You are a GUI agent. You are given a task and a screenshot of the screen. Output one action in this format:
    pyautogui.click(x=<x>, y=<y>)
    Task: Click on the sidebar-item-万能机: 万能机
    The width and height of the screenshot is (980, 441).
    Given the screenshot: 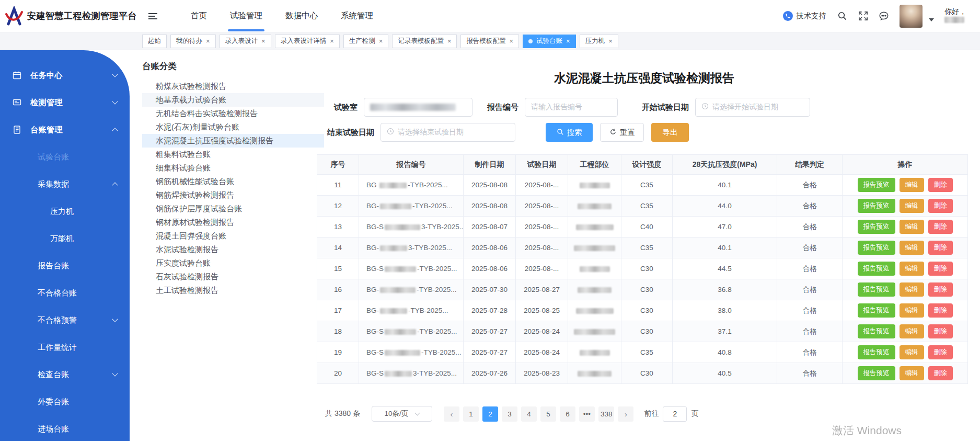 What is the action you would take?
    pyautogui.click(x=65, y=239)
    